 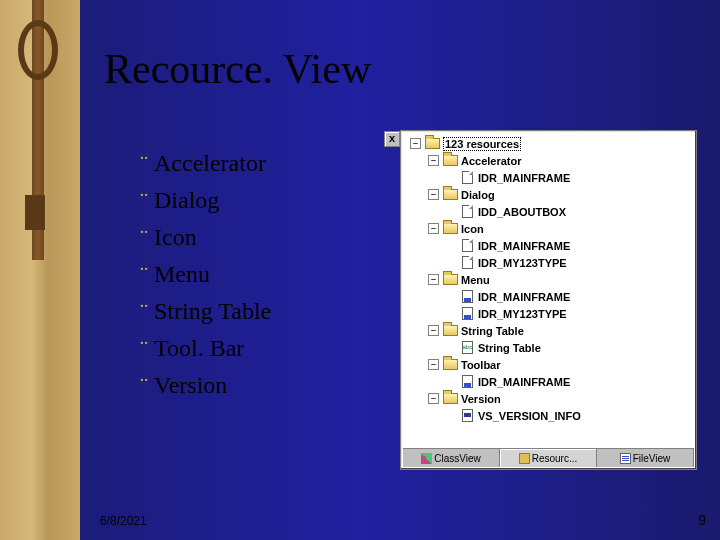 I want to click on tree-folder-menu: − Menu, so click(x=548, y=280).